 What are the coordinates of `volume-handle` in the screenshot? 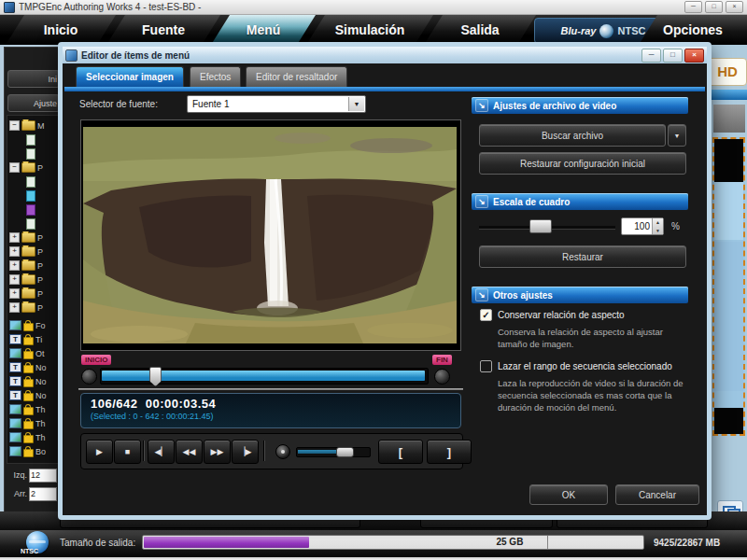 It's located at (345, 452).